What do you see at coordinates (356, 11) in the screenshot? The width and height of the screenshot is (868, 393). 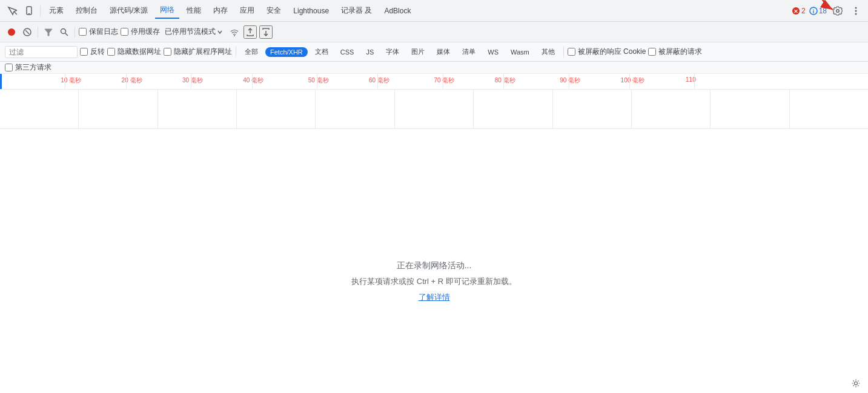 I see `menu-item-recorder: 记录器 及` at bounding box center [356, 11].